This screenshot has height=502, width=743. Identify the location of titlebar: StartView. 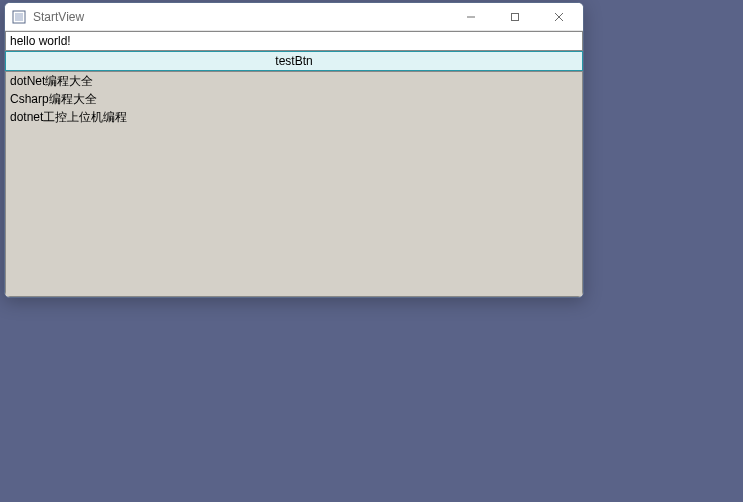
(294, 17).